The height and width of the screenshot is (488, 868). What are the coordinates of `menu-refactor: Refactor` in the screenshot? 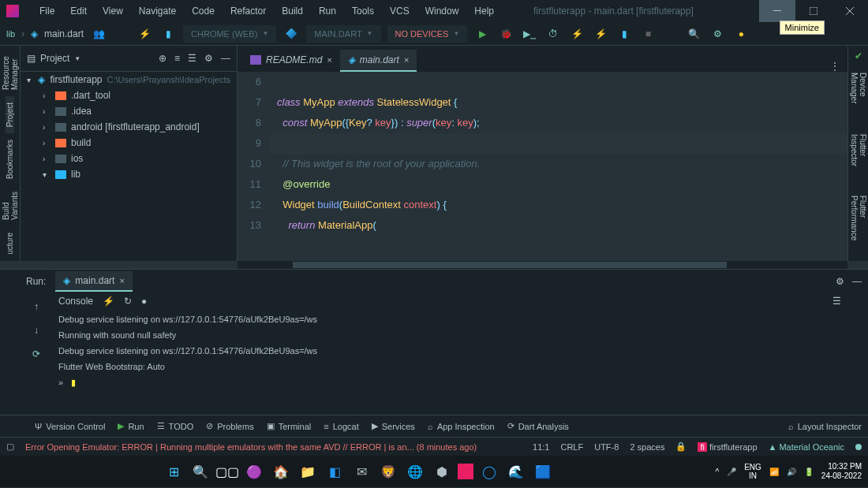 It's located at (248, 11).